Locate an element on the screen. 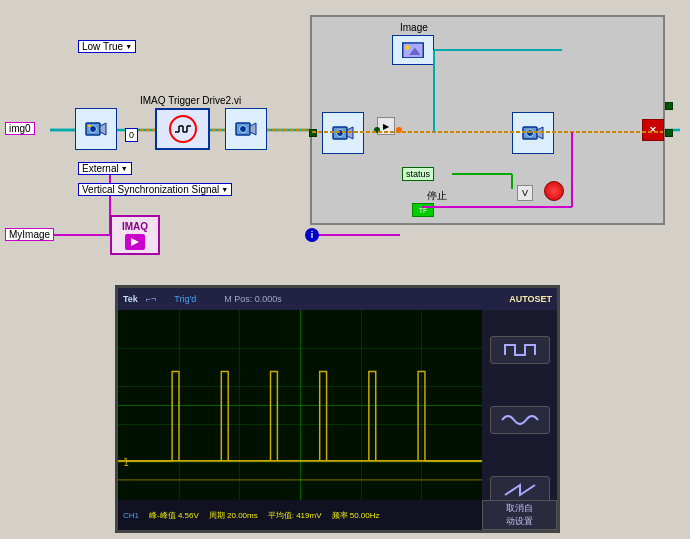  autoset-cancel-button: 取消自 动设置 is located at coordinates (520, 515).